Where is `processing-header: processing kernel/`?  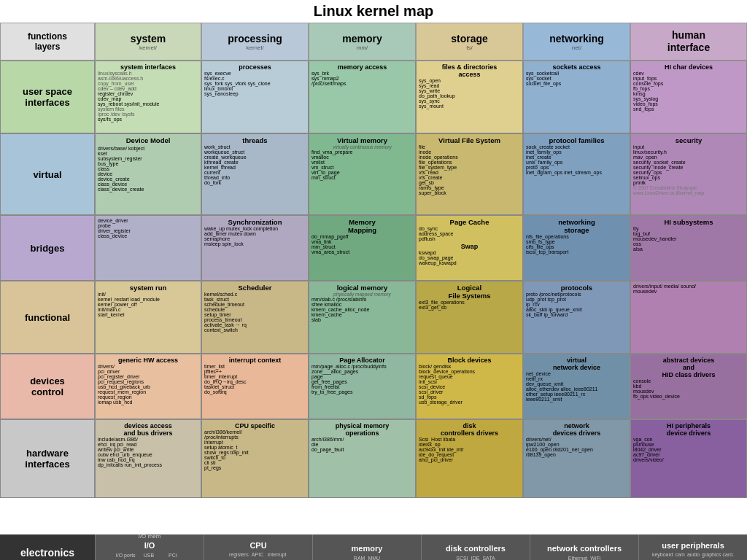 processing-header: processing kernel/ is located at coordinates (255, 42).